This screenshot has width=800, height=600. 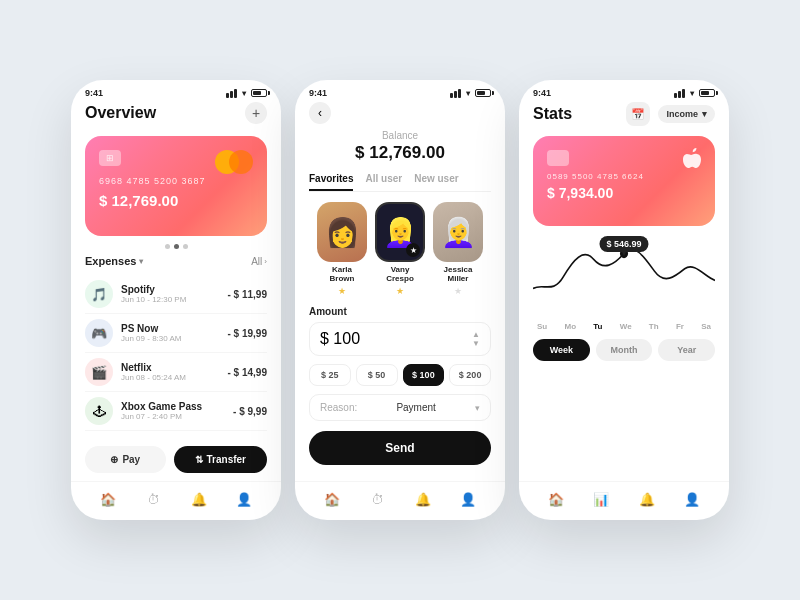 What do you see at coordinates (706, 326) in the screenshot?
I see `day-sa: Sa` at bounding box center [706, 326].